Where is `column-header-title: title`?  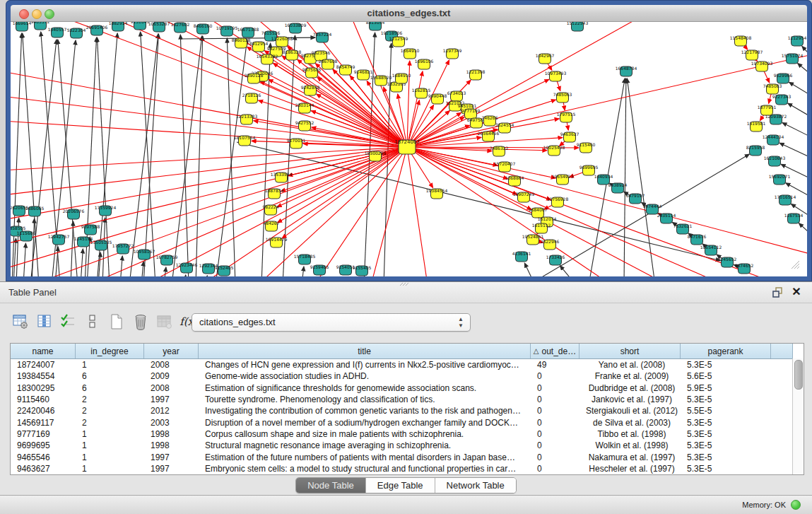 column-header-title: title is located at coordinates (365, 351).